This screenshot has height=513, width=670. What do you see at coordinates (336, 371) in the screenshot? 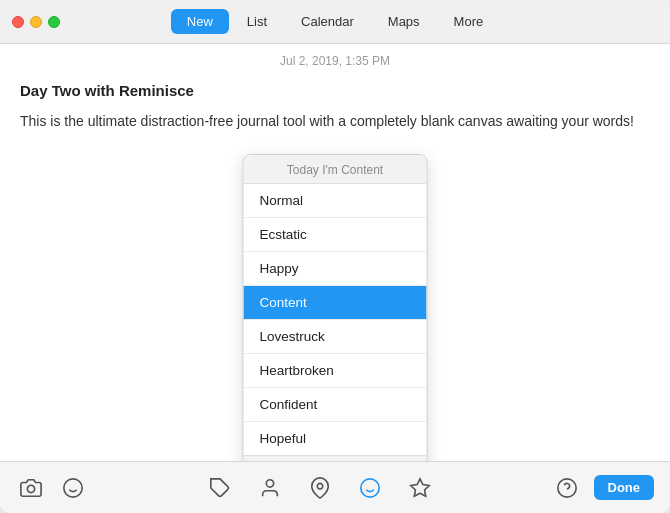
I see `mood-item-heartbroken: Heartbroken` at bounding box center [336, 371].